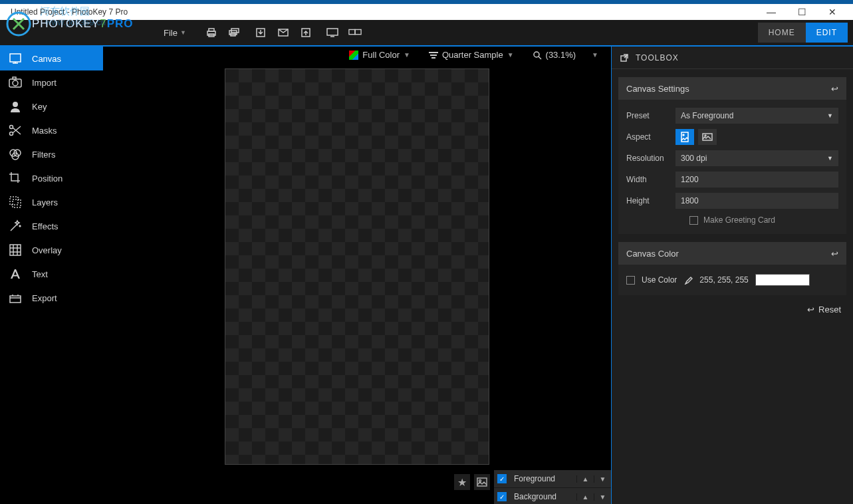 The image size is (853, 504). What do you see at coordinates (685, 137) in the screenshot?
I see `aspect-portrait-button` at bounding box center [685, 137].